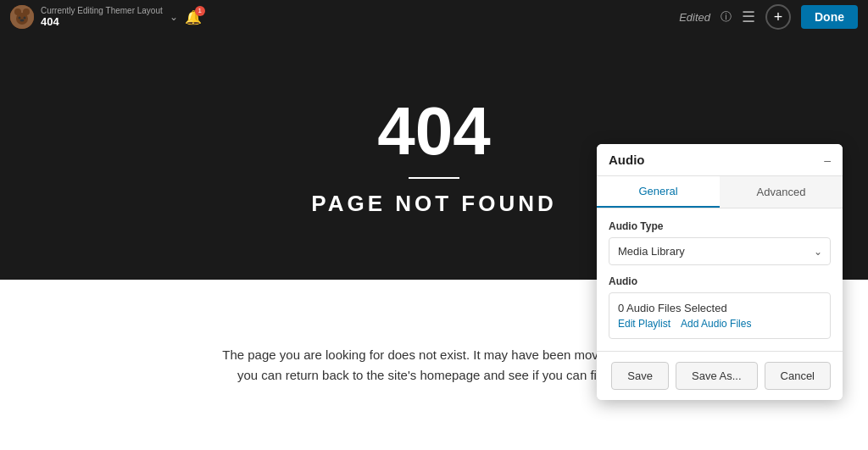 This screenshot has width=868, height=450. Describe the element at coordinates (798, 376) in the screenshot. I see `cancel-button: Cancel` at that location.